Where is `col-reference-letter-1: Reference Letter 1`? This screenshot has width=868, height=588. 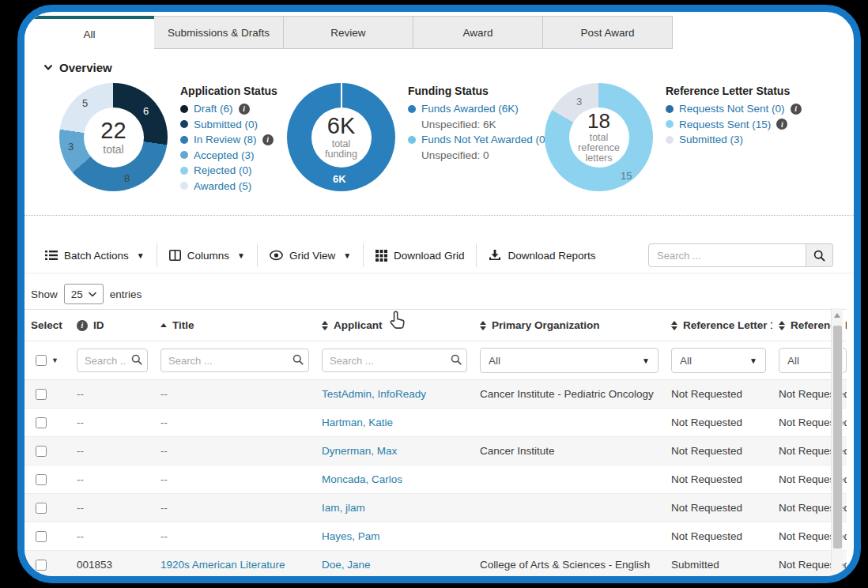 col-reference-letter-1: Reference Letter 1 is located at coordinates (719, 326).